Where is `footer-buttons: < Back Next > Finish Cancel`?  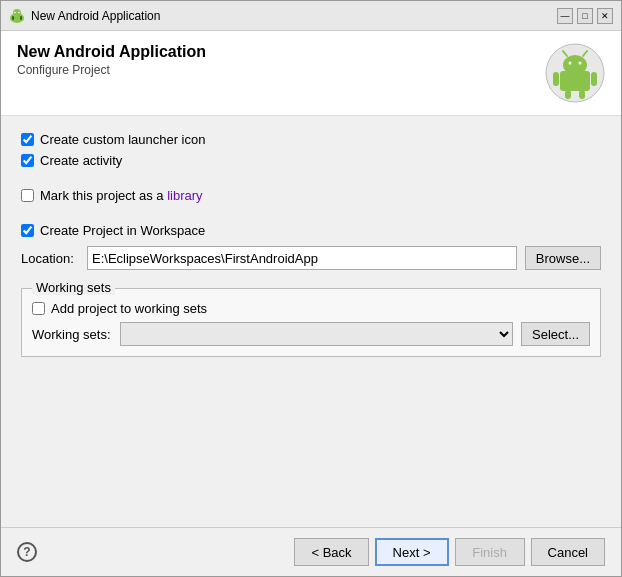 footer-buttons: < Back Next > Finish Cancel is located at coordinates (450, 552).